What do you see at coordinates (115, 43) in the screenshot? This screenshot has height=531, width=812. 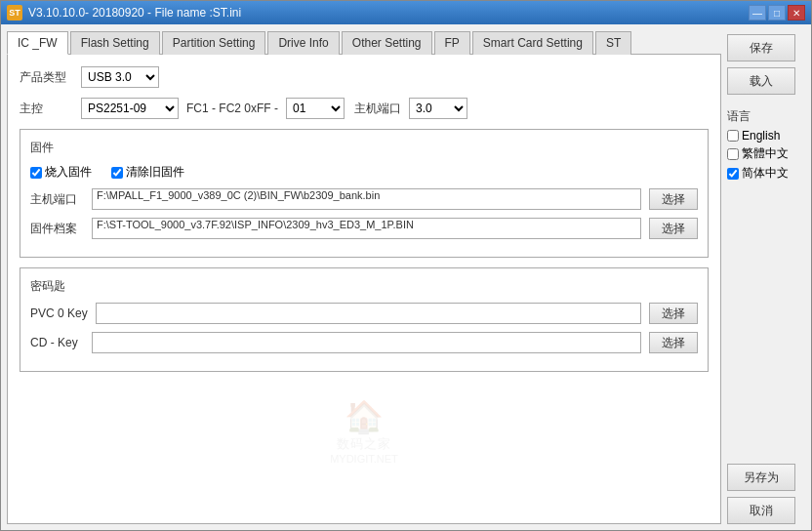 I see `tab-flash: Flash Setting` at bounding box center [115, 43].